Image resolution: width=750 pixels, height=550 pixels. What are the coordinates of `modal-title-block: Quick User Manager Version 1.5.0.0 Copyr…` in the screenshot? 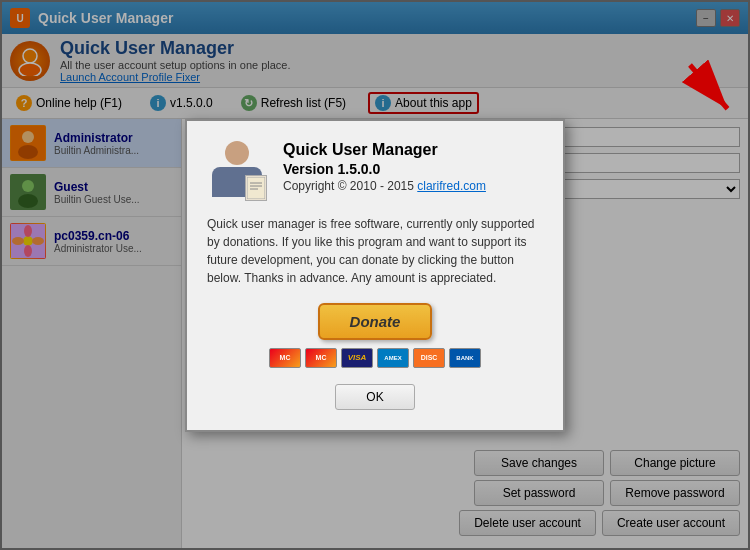 It's located at (384, 167).